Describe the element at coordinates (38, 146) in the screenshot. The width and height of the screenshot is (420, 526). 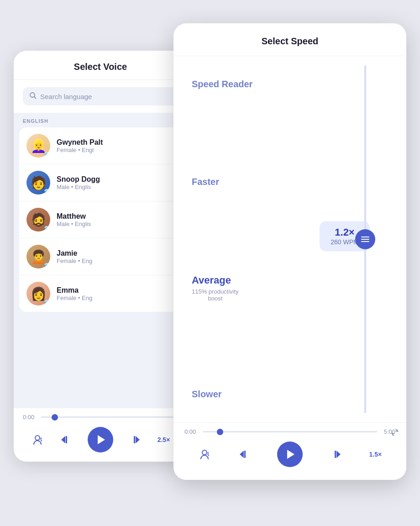
I see `avatar: 👱‍♀️ 💎` at that location.